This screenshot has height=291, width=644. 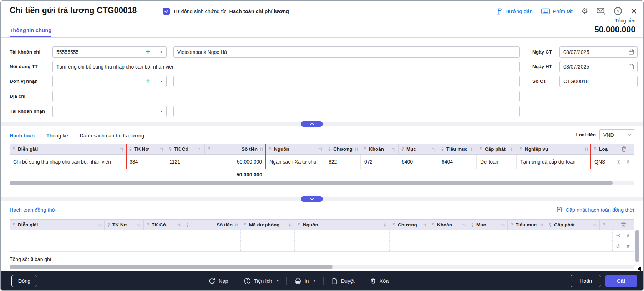 What do you see at coordinates (554, 162) in the screenshot?
I see `cell-nghiep-vu: Tạm ứng đã cấp dự toán` at bounding box center [554, 162].